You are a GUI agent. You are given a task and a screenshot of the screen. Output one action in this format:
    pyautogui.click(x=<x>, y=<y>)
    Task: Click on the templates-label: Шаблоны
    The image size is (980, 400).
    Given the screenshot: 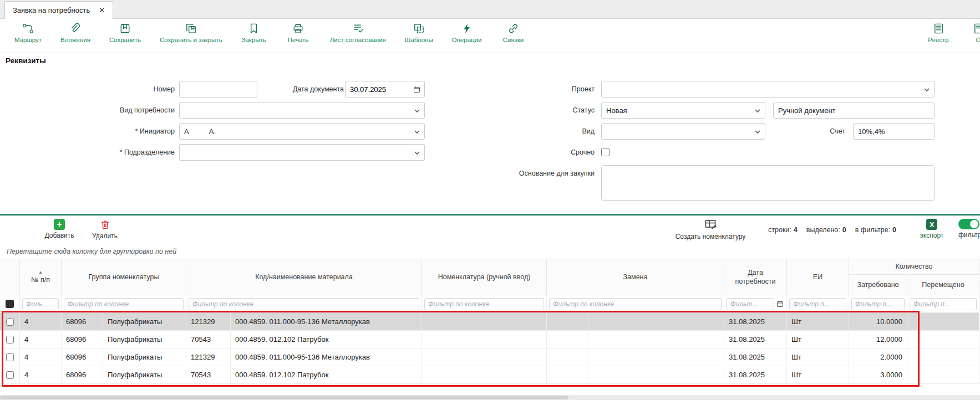 What is the action you would take?
    pyautogui.click(x=419, y=40)
    